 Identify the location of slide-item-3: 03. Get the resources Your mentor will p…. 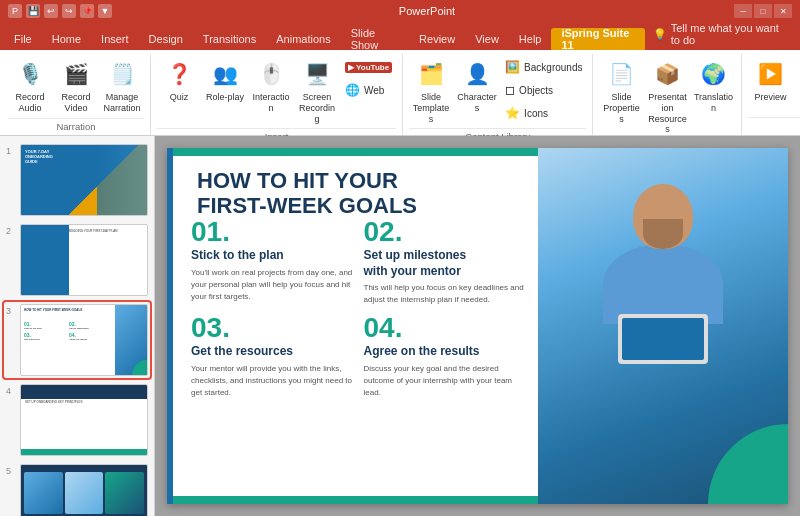
(274, 356).